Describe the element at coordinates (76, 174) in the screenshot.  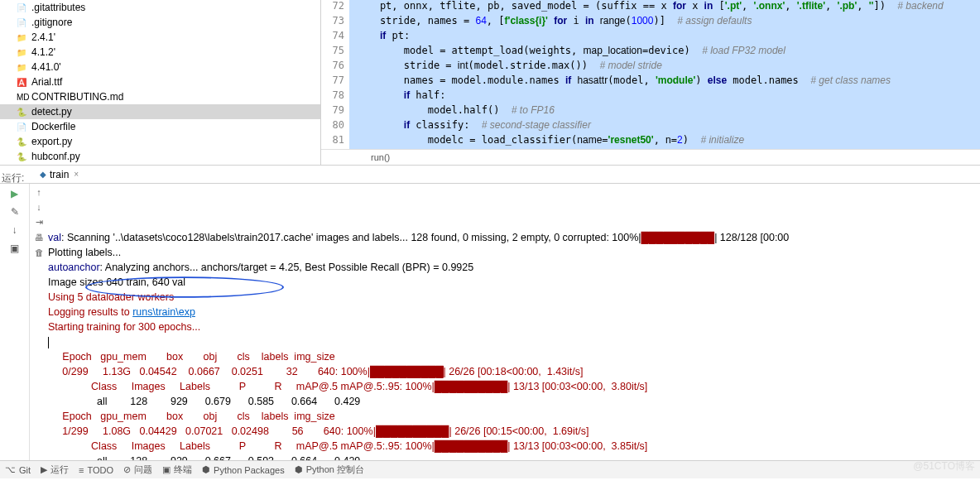
I see `close-icon: ×` at that location.